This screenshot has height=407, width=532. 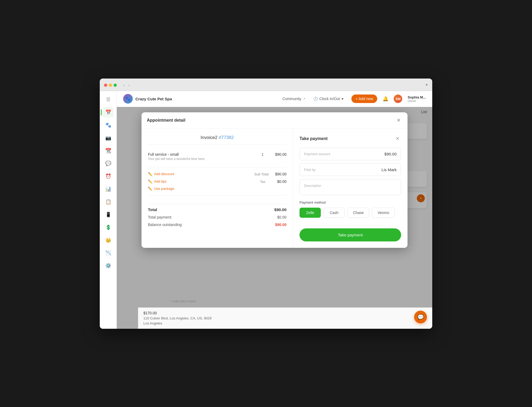 What do you see at coordinates (315, 99) in the screenshot?
I see `clock-icon: 🕐` at bounding box center [315, 99].